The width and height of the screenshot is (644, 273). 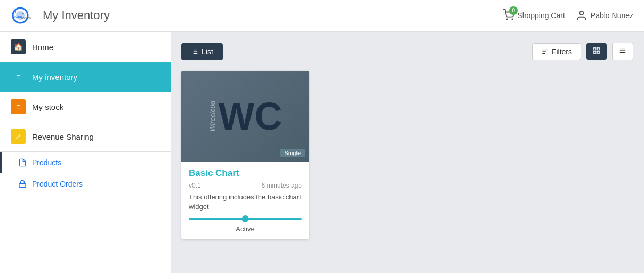 I want to click on sidebar-item-revenue-sharing: ↗ Revenue Sharing, so click(x=85, y=136).